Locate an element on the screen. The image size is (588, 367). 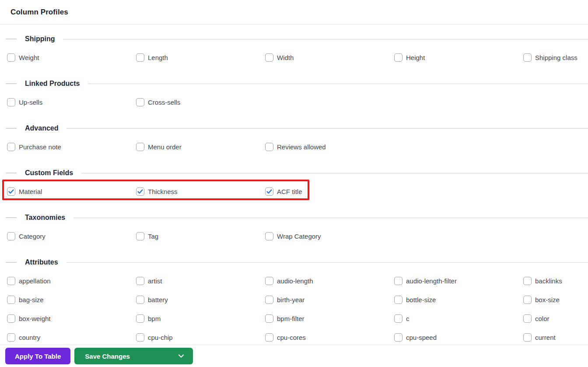
checkbox-item-audio-length-filter: audio-length-filter is located at coordinates (458, 281).